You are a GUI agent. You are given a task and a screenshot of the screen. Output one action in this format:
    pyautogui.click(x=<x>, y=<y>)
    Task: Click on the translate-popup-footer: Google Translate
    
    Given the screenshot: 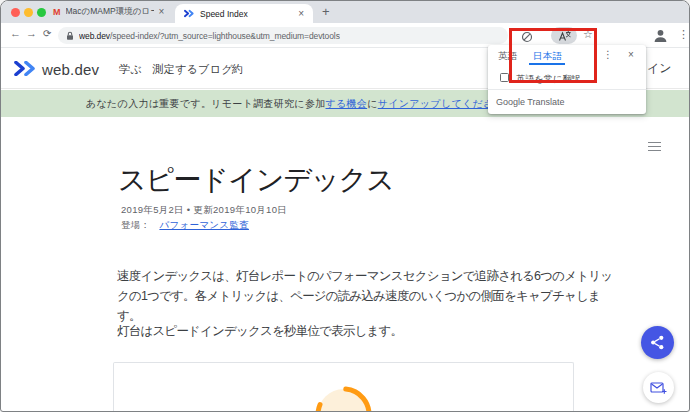 What is the action you would take?
    pyautogui.click(x=567, y=102)
    